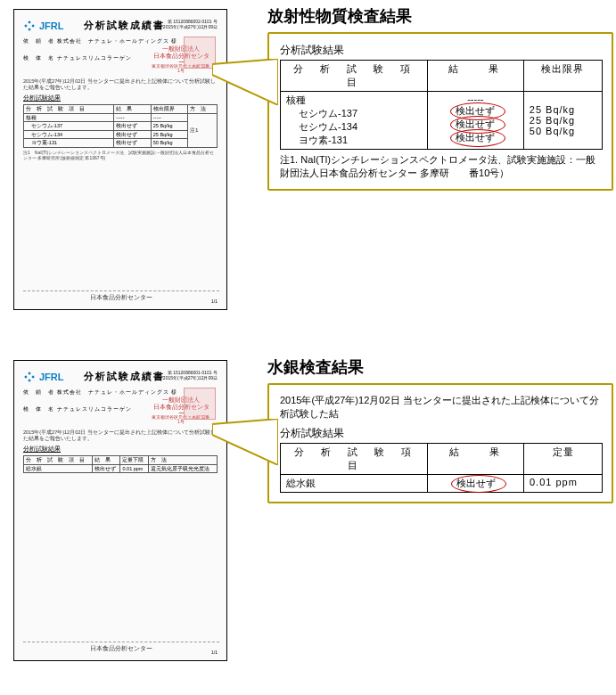 This screenshot has width=616, height=695. Describe the element at coordinates (328, 127) in the screenshot. I see `item-name: セシウム-134` at that location.